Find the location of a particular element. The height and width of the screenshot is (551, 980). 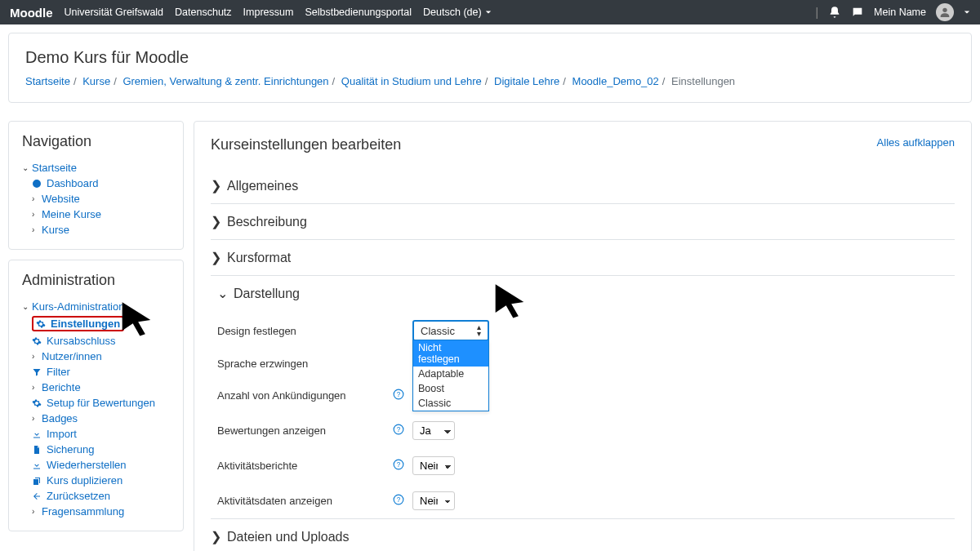

filter-icon is located at coordinates (38, 372).